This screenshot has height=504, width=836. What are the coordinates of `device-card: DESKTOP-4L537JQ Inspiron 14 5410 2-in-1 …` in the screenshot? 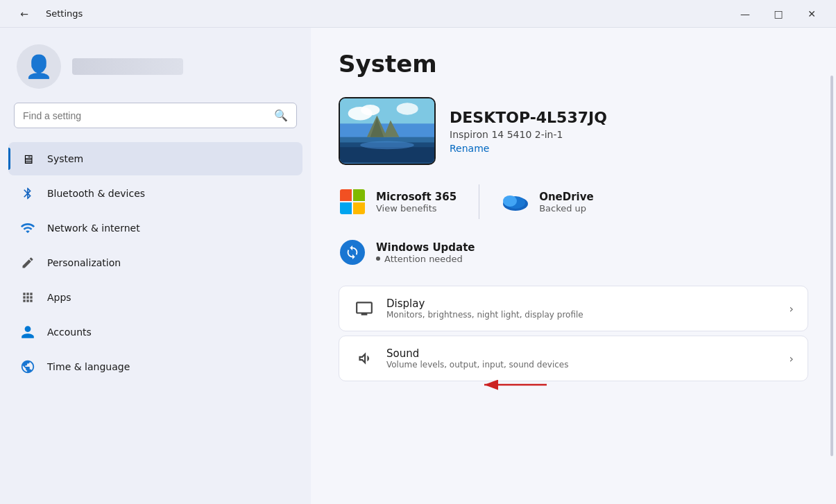 It's located at (573, 131).